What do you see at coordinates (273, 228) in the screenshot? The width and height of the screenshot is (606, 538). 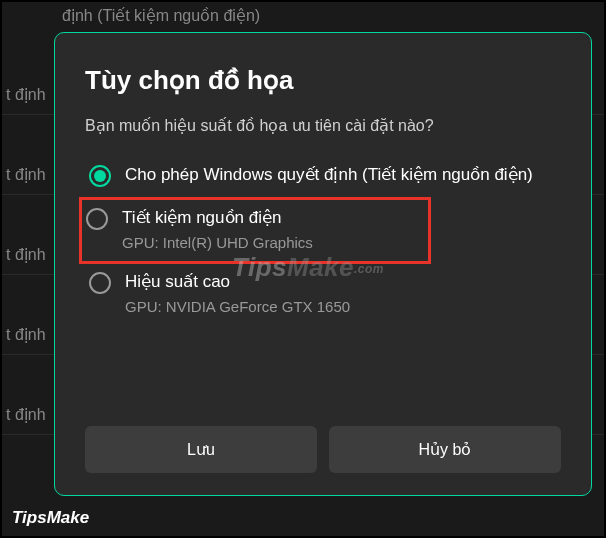 I see `option-text: Tiết kiệm nguồn điện GPU: Intel(R) UHD G…` at bounding box center [273, 228].